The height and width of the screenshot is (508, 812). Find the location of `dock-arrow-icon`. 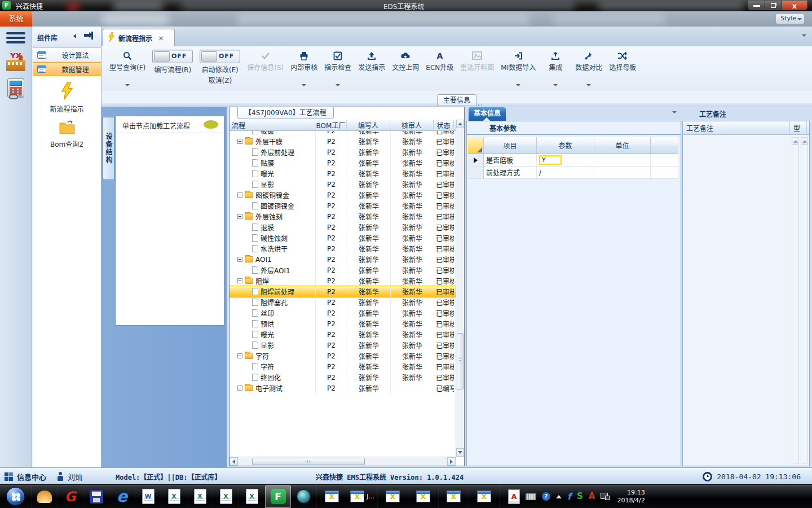

dock-arrow-icon is located at coordinates (89, 36).